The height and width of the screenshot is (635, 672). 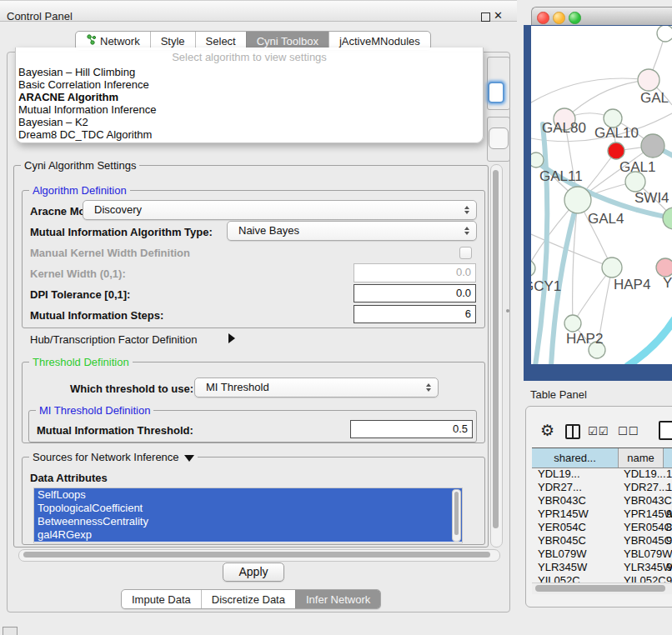 I want to click on close-traffic-light, so click(x=544, y=18).